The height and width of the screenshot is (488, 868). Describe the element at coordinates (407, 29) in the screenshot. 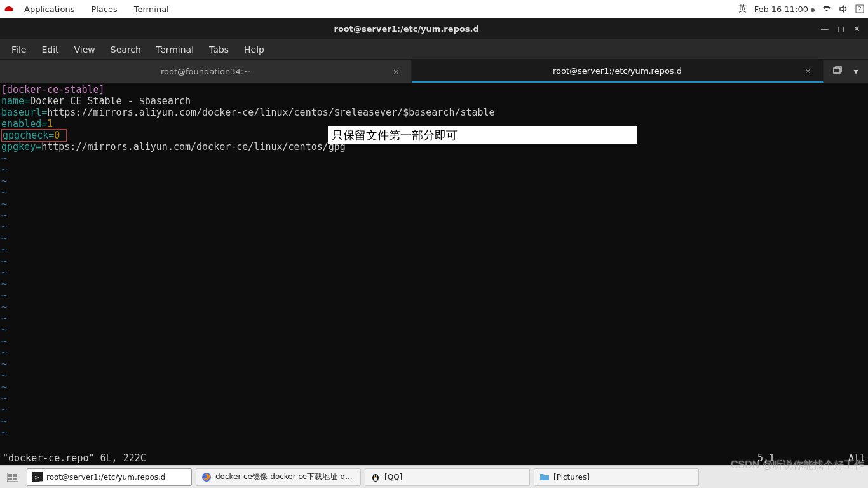

I see `window-title: root@server1:/etc/yum.repos.d` at that location.